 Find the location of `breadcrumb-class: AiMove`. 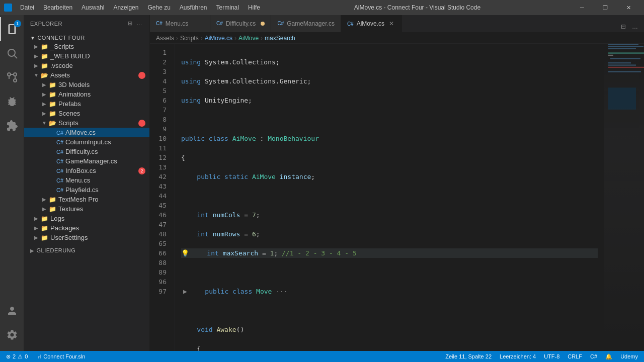

breadcrumb-class: AiMove is located at coordinates (249, 38).